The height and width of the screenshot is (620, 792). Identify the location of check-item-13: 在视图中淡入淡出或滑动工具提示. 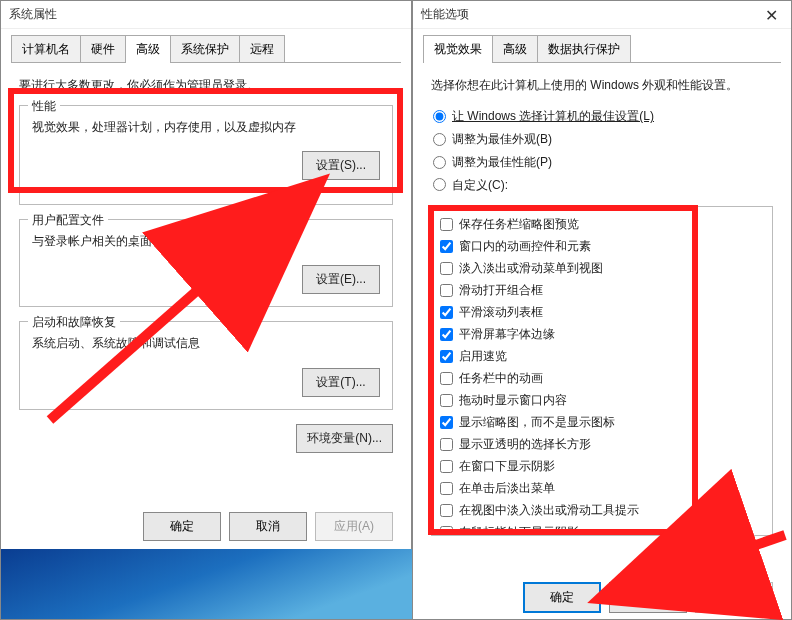
(602, 510).